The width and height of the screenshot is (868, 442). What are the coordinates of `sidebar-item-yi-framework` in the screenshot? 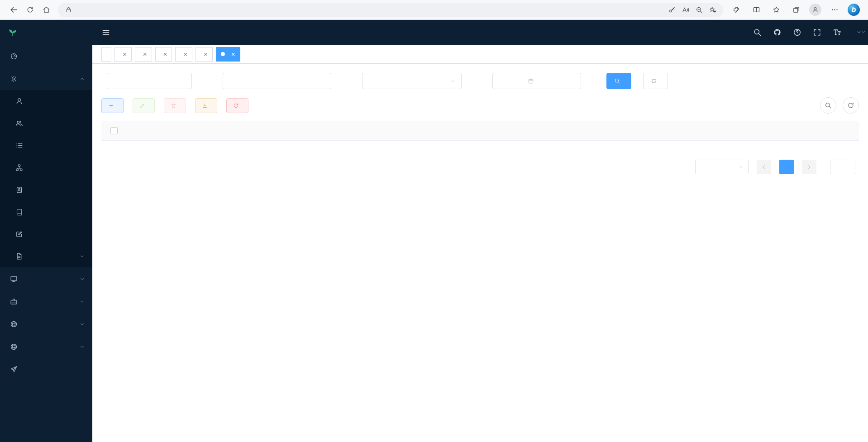 It's located at (46, 369).